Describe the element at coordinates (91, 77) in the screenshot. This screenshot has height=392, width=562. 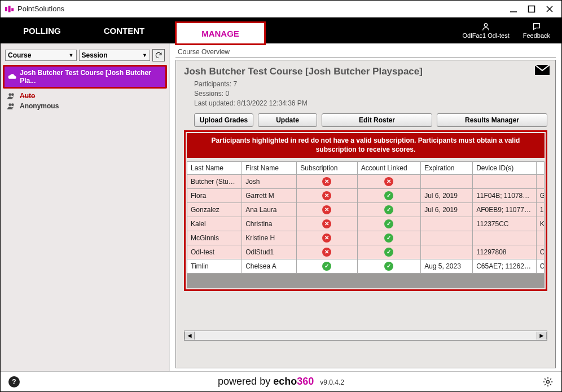
I see `course-list-item-label: Josh Butcher Test Course [Josh Butcher P…` at that location.